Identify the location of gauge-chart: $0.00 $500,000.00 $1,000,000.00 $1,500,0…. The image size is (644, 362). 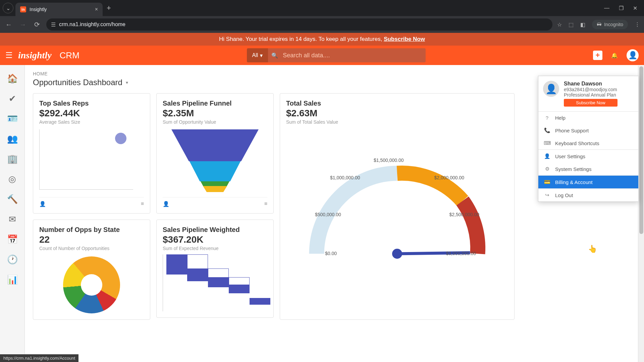
(397, 203).